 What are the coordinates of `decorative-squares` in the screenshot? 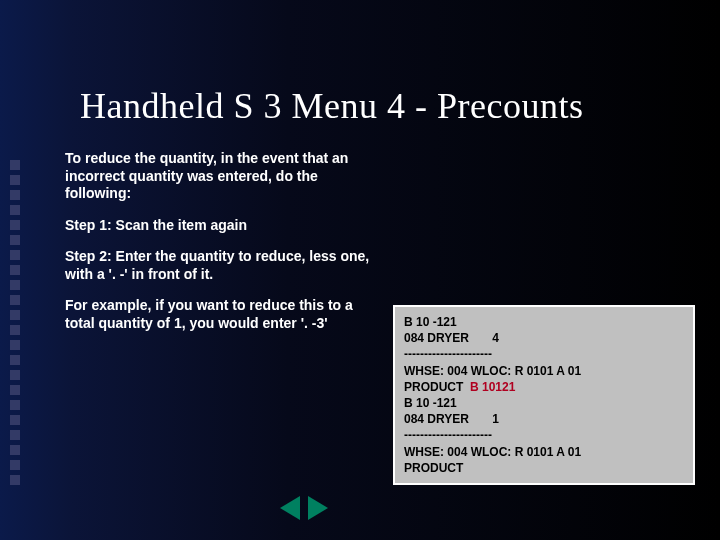 It's located at (15, 322).